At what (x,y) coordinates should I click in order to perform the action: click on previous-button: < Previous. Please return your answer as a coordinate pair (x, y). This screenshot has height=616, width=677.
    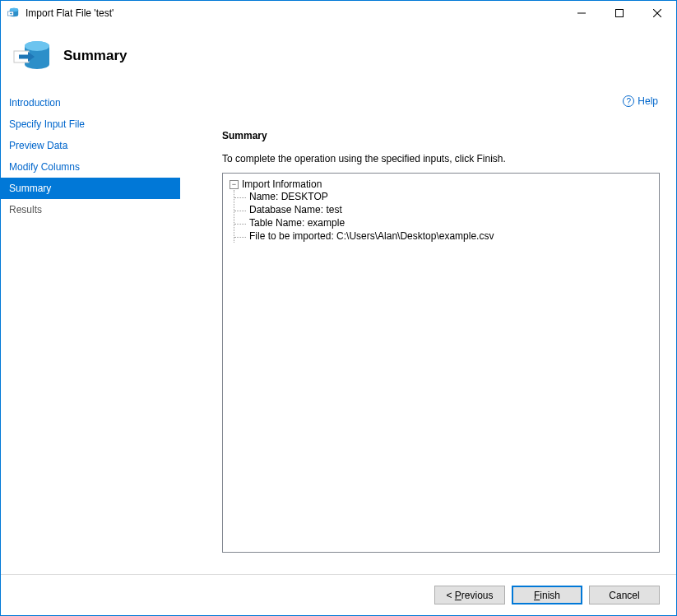
    Looking at the image, I should click on (470, 595).